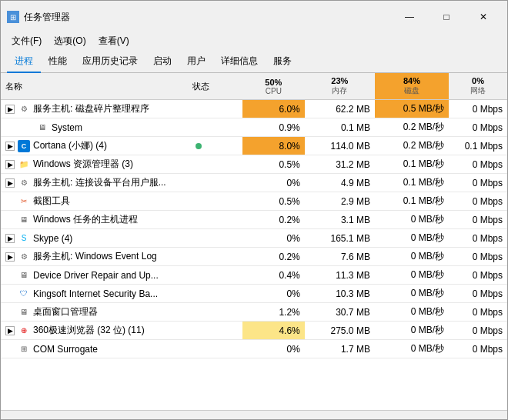  I want to click on cpu-label: CPU, so click(274, 91).